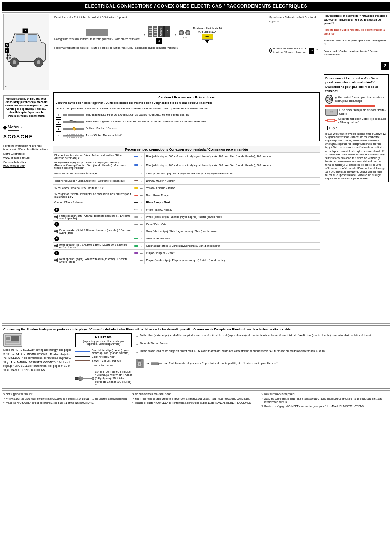  Describe the element at coordinates (27, 168) in the screenshot. I see `left-sidebar: 1 6 7 -12V ⊖ ⊕ 4` at that location.